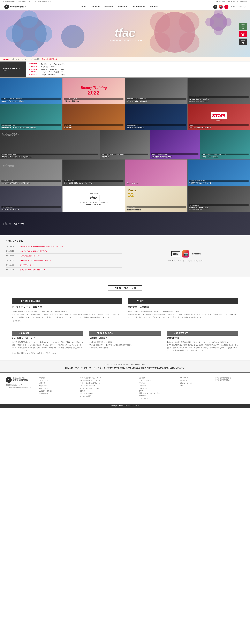 The width and height of the screenshot is (250, 644). Describe the element at coordinates (84, 7) in the screenshot. I see `nav-home: HOME` at that location.